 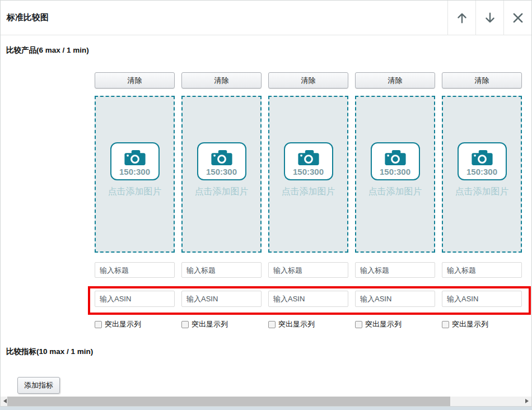 I want to click on arrow-up-icon, so click(x=462, y=18).